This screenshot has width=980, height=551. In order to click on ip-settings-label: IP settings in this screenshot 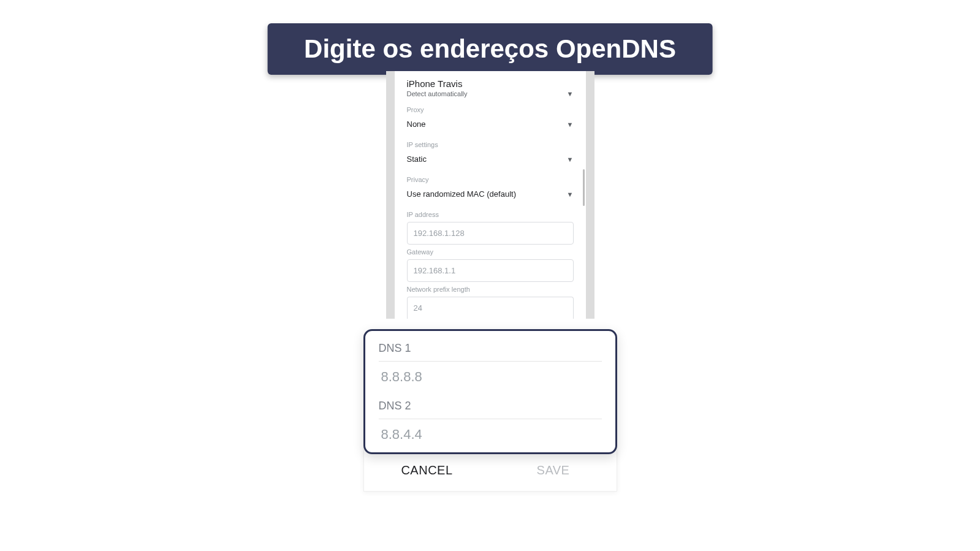, I will do `click(490, 145)`.